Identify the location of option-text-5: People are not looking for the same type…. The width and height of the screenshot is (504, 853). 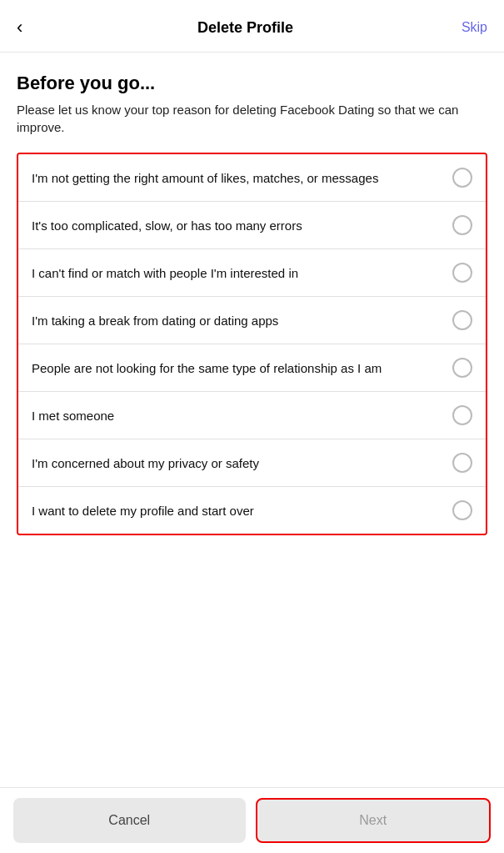
(242, 369).